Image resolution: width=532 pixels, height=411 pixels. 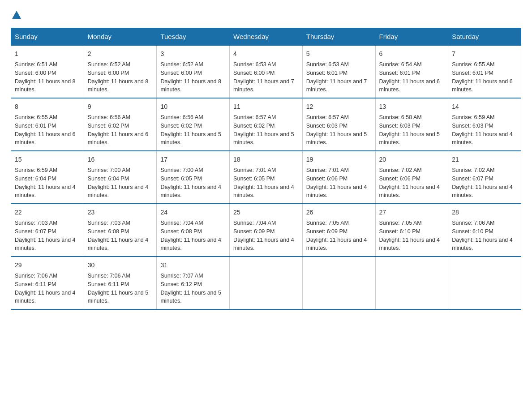 What do you see at coordinates (193, 159) in the screenshot?
I see `day-number: 17` at bounding box center [193, 159].